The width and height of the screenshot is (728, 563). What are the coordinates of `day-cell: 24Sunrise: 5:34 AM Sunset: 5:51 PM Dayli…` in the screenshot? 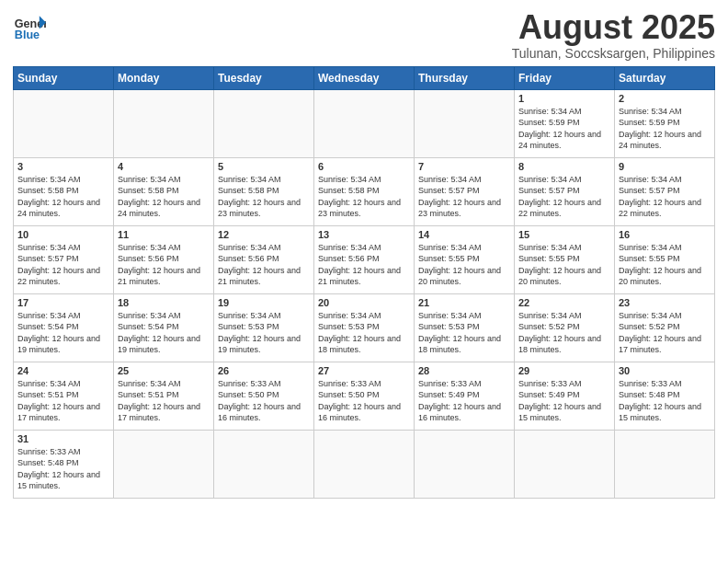 It's located at (64, 396).